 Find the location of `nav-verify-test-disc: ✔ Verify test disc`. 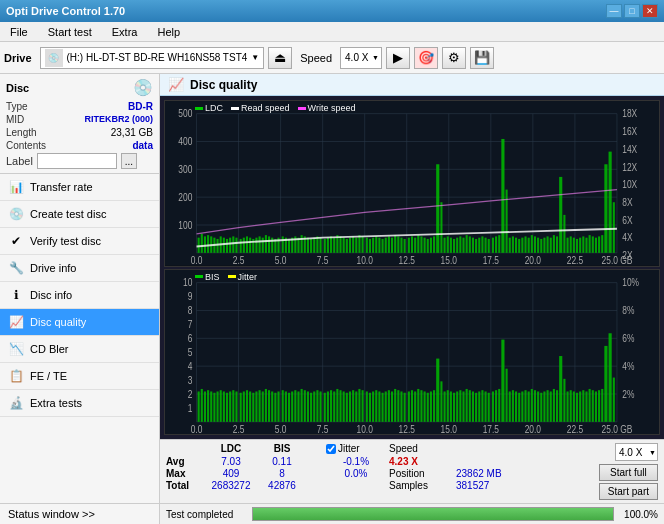

nav-verify-test-disc: ✔ Verify test disc is located at coordinates (80, 242).